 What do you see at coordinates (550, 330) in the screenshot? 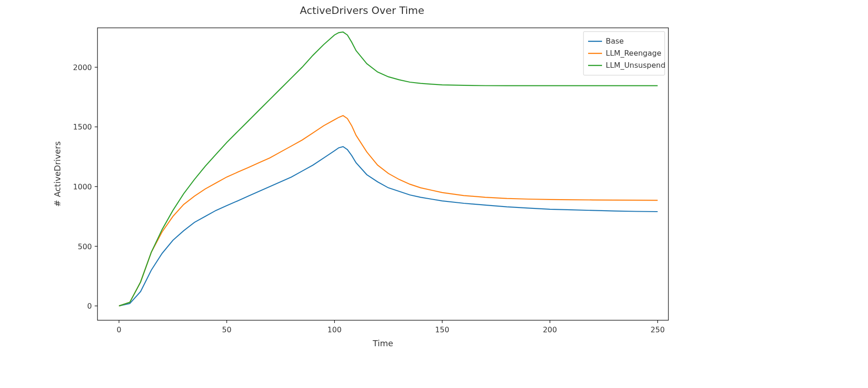
I see `x-tick-label: 200` at bounding box center [550, 330].